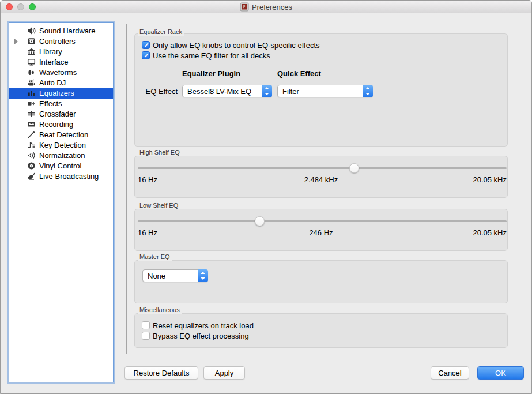 This screenshot has height=394, width=532. What do you see at coordinates (31, 166) in the screenshot?
I see `vinyl-icon` at bounding box center [31, 166].